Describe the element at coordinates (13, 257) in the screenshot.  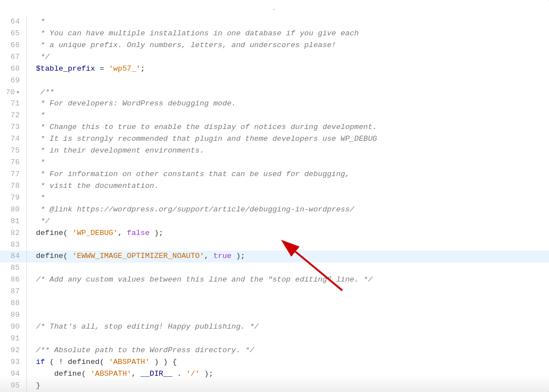
I see `line-number: 84` at that location.